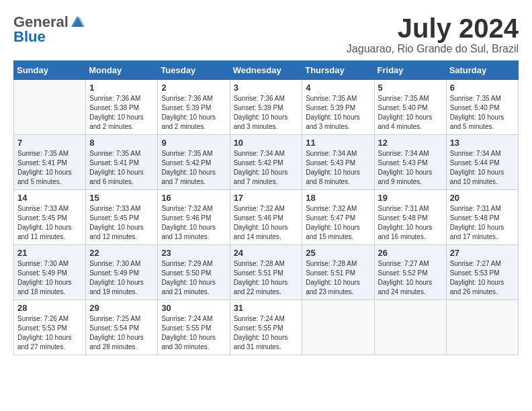  Describe the element at coordinates (193, 218) in the screenshot. I see `calendar-cell: 16Sunrise: 7:32 AMSunset: 5:46 PMDayligh…` at that location.